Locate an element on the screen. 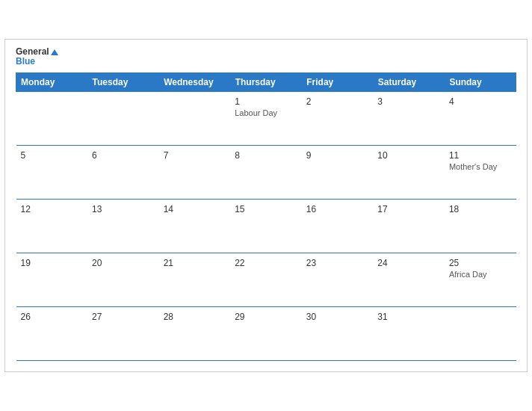  calendar-cell: 13 is located at coordinates (123, 226).